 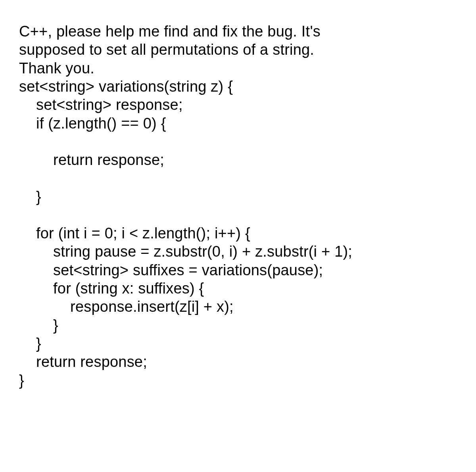 I want to click on code-line: set<string> variations(string z) {, so click(x=238, y=86).